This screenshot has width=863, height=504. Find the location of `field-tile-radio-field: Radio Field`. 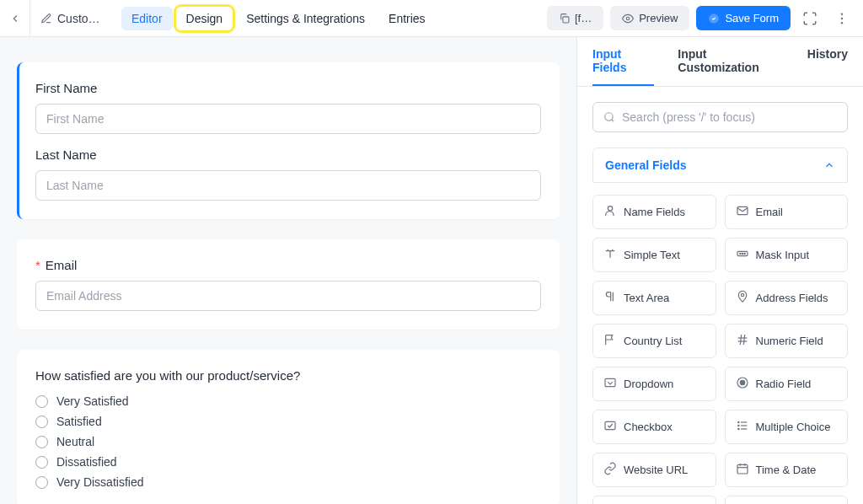

field-tile-radio-field: Radio Field is located at coordinates (787, 384).